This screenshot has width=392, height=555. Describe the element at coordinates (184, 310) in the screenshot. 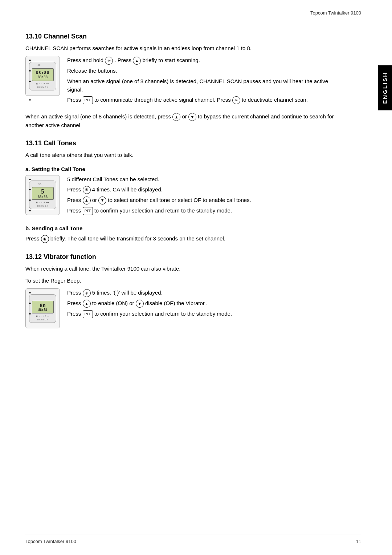

I see `vibrator-content: 8n 88:88 ▣ ○↔ ( ) ▪▪ D C M V O X Press ✳…` at that location.